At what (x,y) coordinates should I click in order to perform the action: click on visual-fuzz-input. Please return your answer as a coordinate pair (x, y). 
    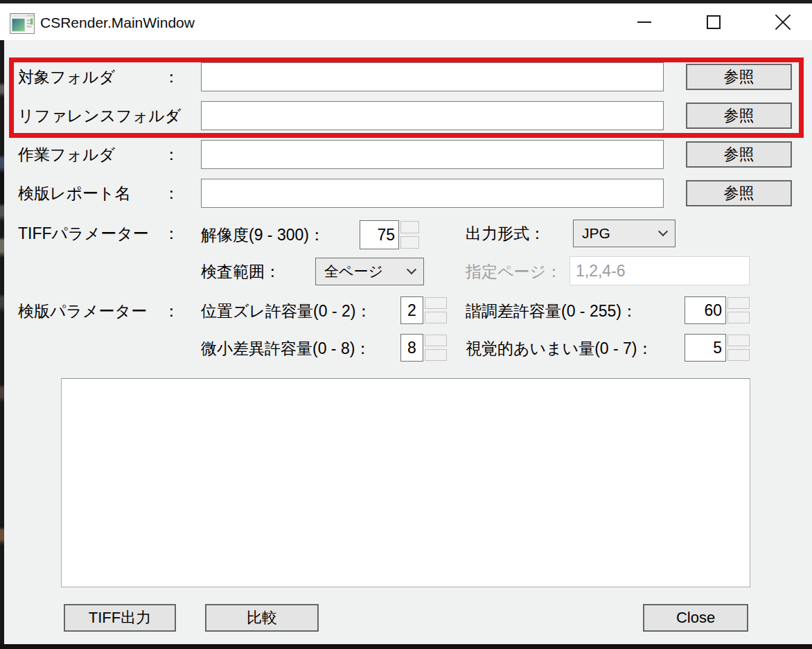
    Looking at the image, I should click on (705, 348).